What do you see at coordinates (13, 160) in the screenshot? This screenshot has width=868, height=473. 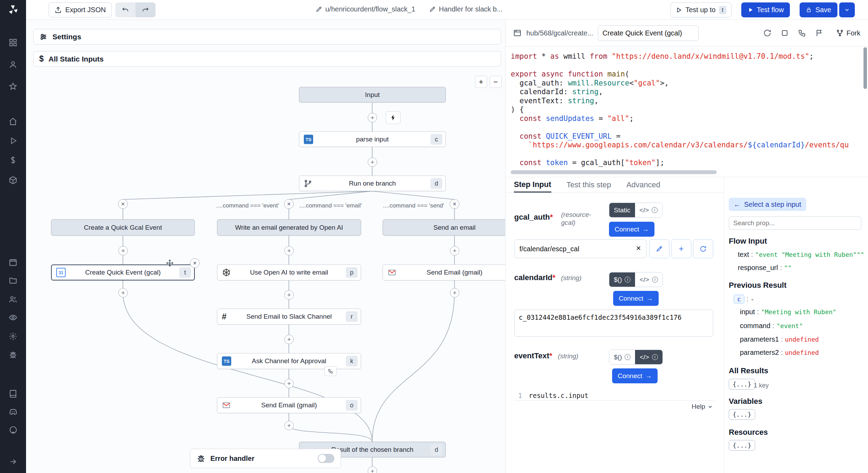 I see `dollar-icon` at bounding box center [13, 160].